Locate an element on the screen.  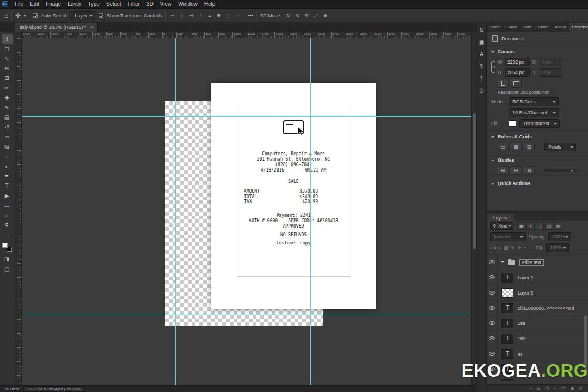
fill-color-swatch is located at coordinates (512, 124).